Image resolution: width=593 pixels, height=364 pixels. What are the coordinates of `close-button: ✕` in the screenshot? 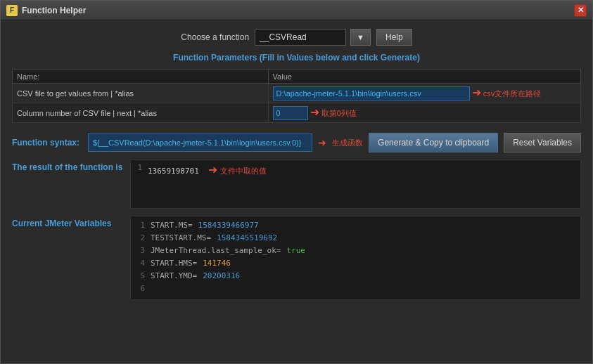 It's located at (580, 11).